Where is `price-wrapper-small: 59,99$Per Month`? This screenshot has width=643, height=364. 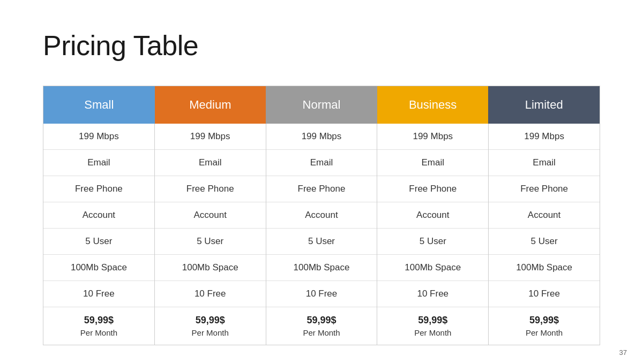
price-wrapper-small: 59,99$Per Month is located at coordinates (99, 326).